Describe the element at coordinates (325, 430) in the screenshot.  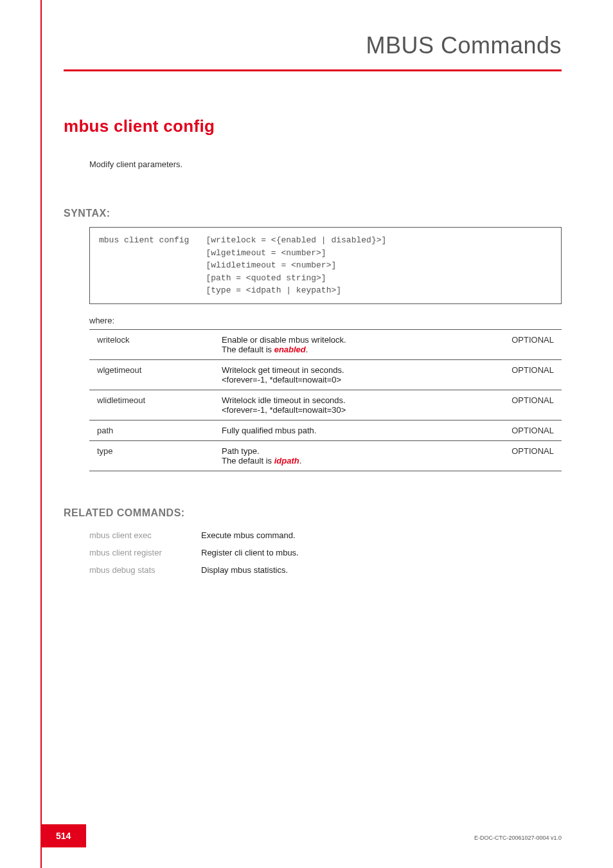
I see `table-row: path Fully qualified mbus path. OPTIONAL` at that location.